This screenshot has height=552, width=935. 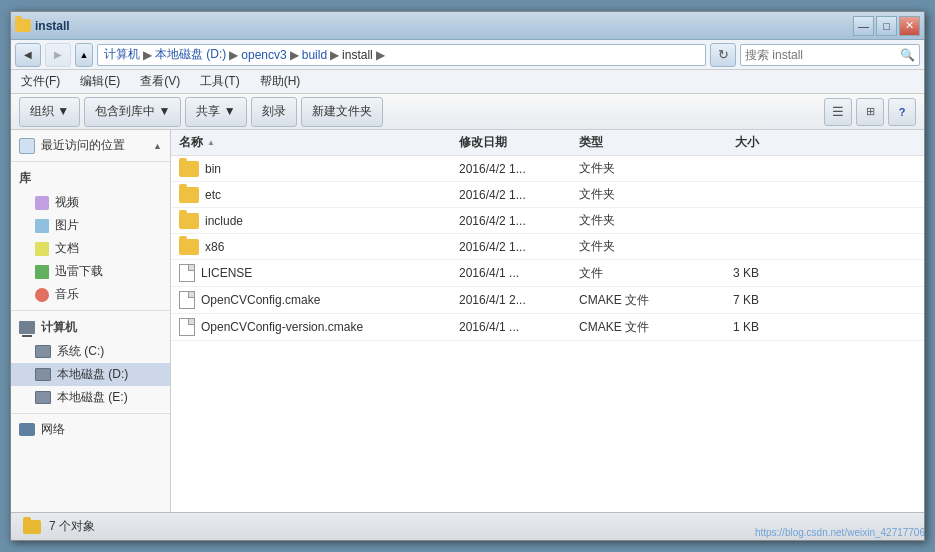 What do you see at coordinates (122, 54) in the screenshot?
I see `breadcrumb-computer: 计算机` at bounding box center [122, 54].